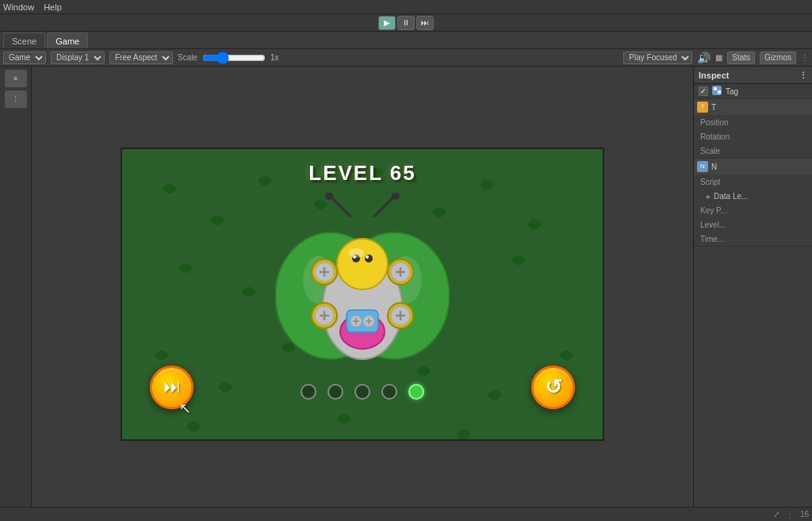 The width and height of the screenshot is (812, 521). Describe the element at coordinates (362, 284) in the screenshot. I see `butterfly` at that location.